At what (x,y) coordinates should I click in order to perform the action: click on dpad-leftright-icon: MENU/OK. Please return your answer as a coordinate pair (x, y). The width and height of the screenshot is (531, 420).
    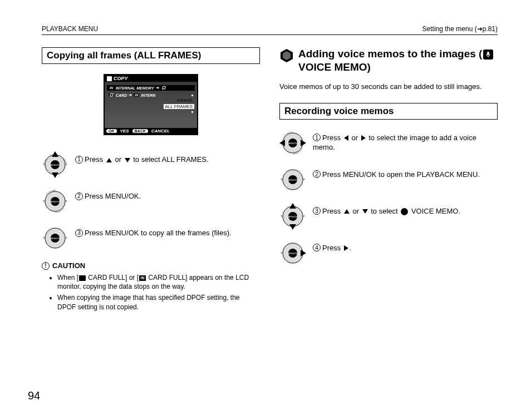
    Looking at the image, I should click on (293, 143).